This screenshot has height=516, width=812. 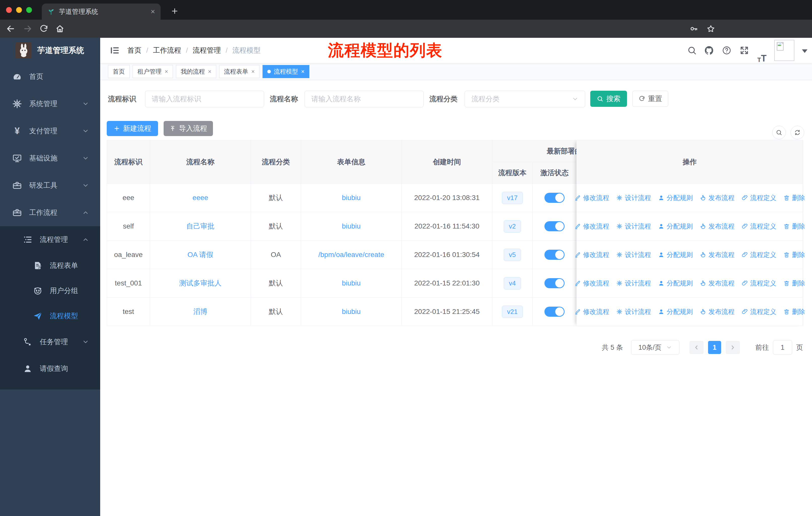 I want to click on goto-page-input: 1, so click(x=782, y=348).